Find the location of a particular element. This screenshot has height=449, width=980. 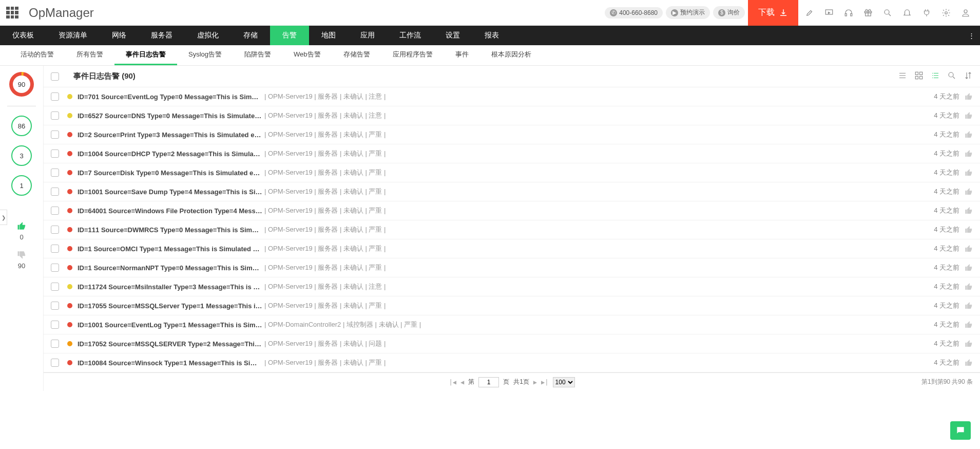

apps-grid-icon is located at coordinates (12, 13).